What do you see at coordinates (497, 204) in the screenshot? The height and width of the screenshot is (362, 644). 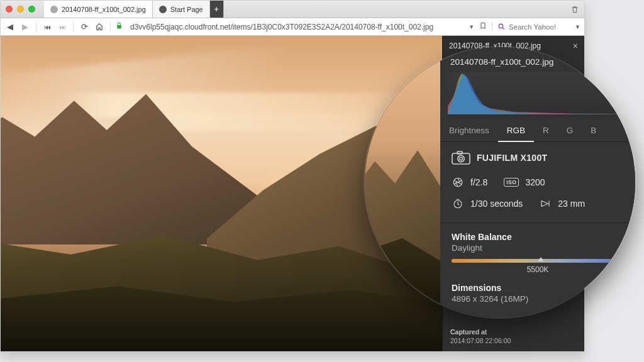 I see `shutter-value: 1/30 seconds` at bounding box center [497, 204].